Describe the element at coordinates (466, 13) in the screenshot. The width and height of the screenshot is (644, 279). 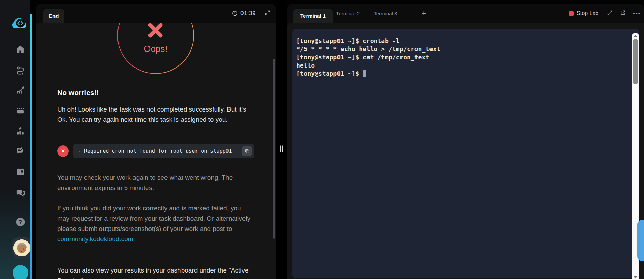
I see `terminal-tab-bar: Terminal 1 Terminal 2 Terminal 3 + Stop …` at that location.